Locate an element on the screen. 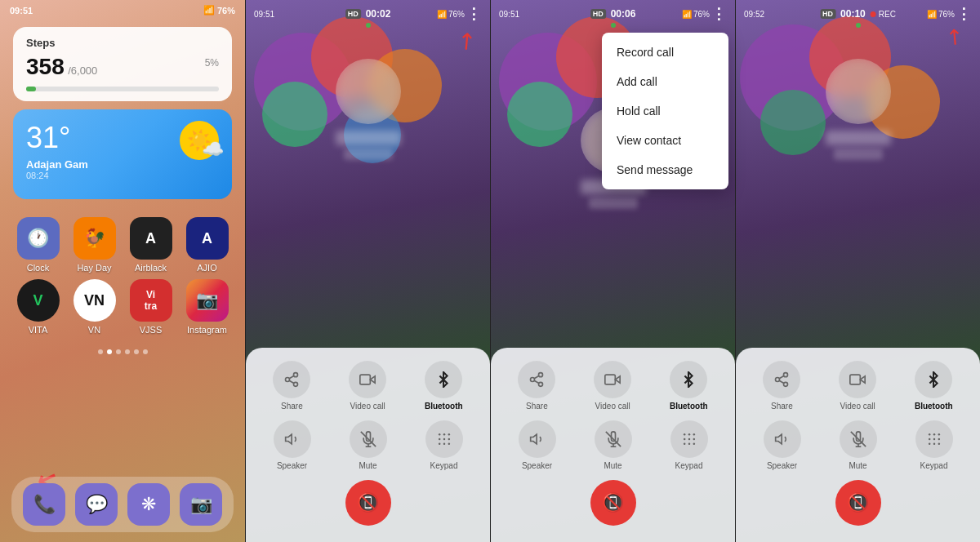  app-ajio: A AJIO is located at coordinates (207, 245).